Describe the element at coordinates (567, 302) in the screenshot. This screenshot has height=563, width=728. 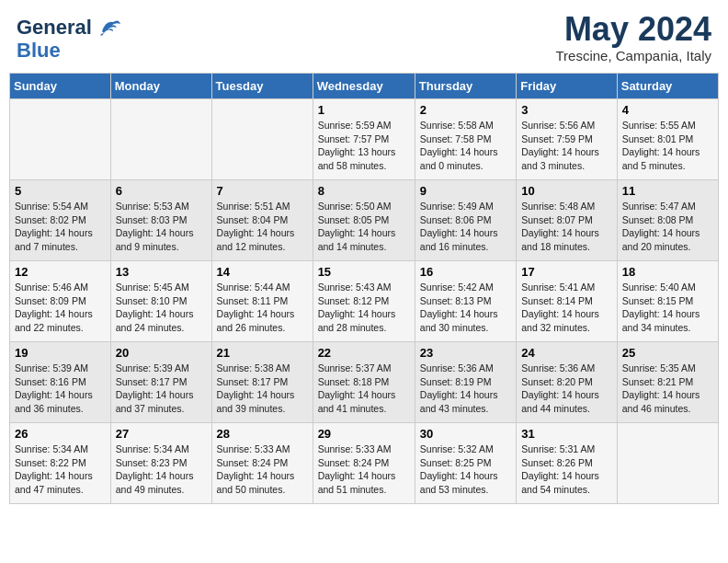
I see `calendar-cell: 17Sunrise: 5:41 AM Sunset: 8:14 PM Dayli…` at that location.